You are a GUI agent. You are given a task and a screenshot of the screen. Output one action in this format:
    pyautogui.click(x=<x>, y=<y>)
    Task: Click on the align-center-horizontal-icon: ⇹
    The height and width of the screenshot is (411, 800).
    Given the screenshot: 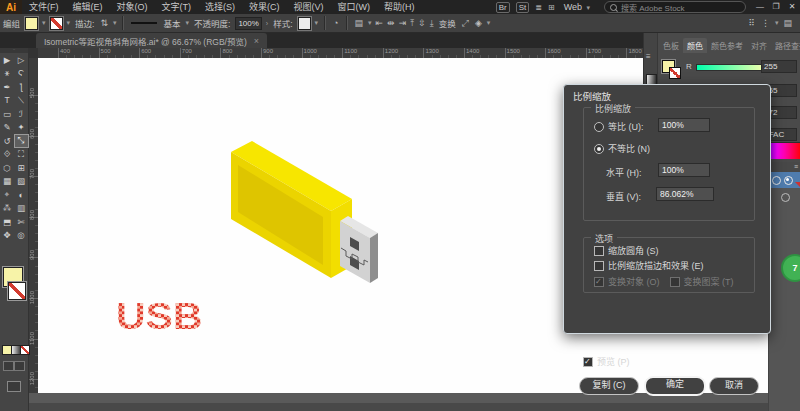 What is the action you would take?
    pyautogui.click(x=391, y=24)
    